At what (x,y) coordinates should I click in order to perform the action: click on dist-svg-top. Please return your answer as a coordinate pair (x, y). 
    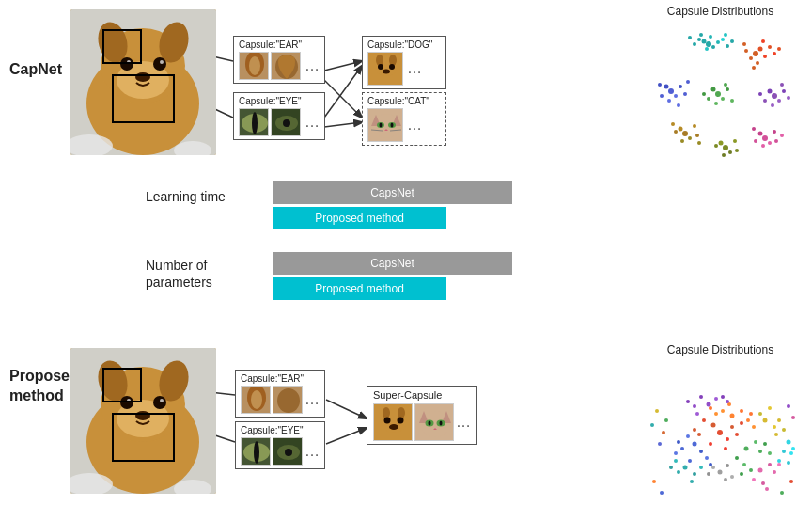
    Looking at the image, I should click on (720, 94).